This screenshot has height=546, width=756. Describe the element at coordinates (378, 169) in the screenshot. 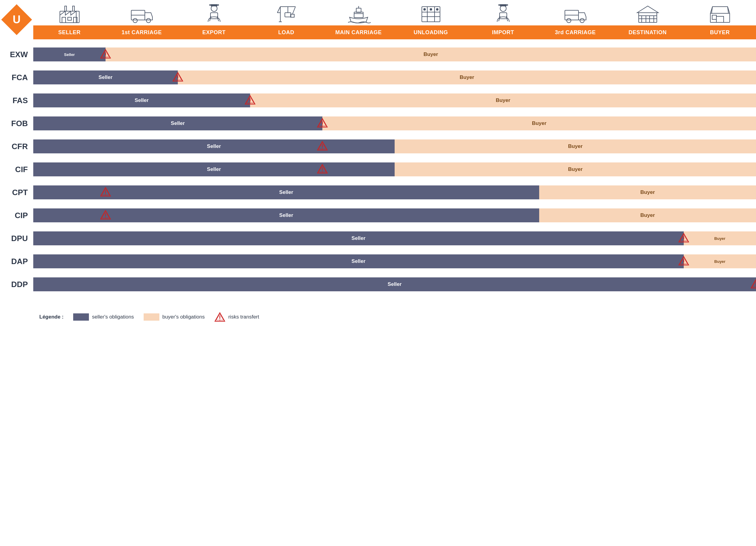

I see `incoterm-row-CIF: CIFSellerBuyer` at that location.